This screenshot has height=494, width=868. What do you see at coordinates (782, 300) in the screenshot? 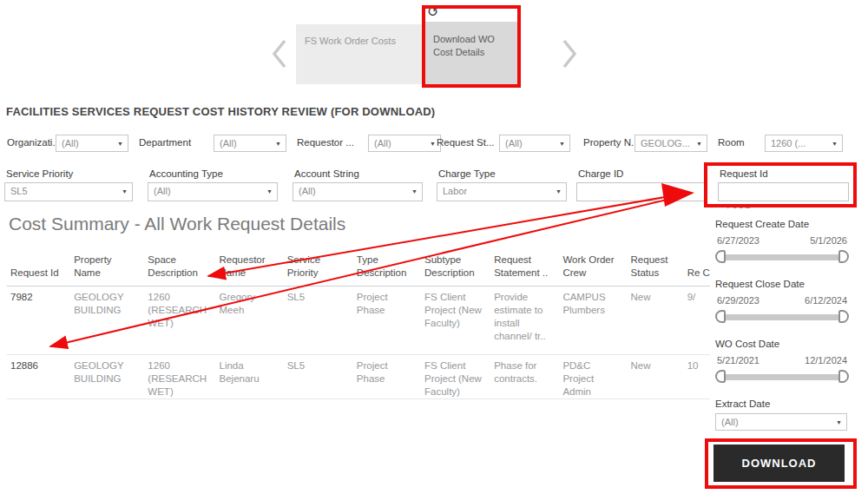
I see `slider-dates-request-close-date: 6/29/20236/12/2024` at bounding box center [782, 300].